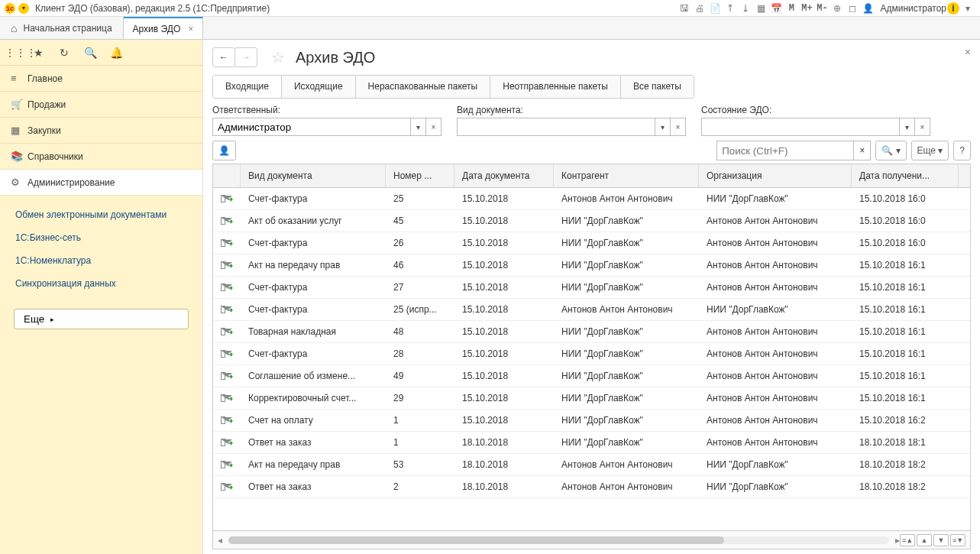  What do you see at coordinates (225, 151) in the screenshot?
I see `person-filter-button: 👤` at bounding box center [225, 151].